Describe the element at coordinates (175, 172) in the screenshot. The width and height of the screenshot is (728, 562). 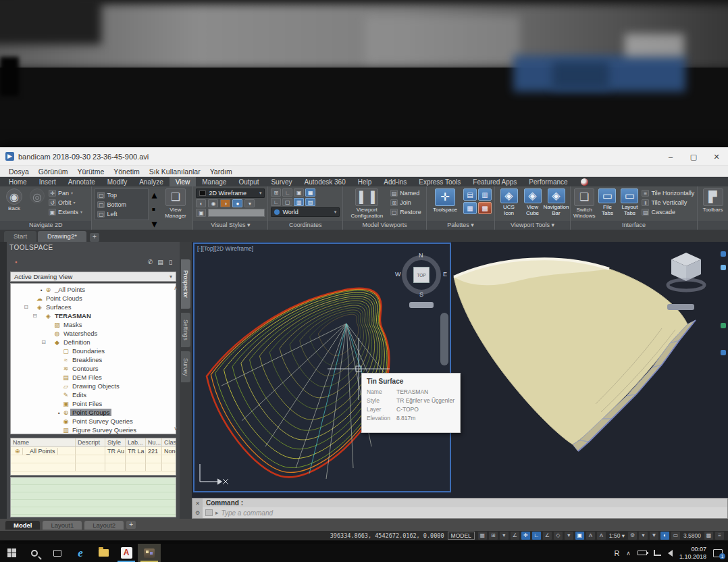
I see `menu-item: Sık Kullanılanlar` at that location.